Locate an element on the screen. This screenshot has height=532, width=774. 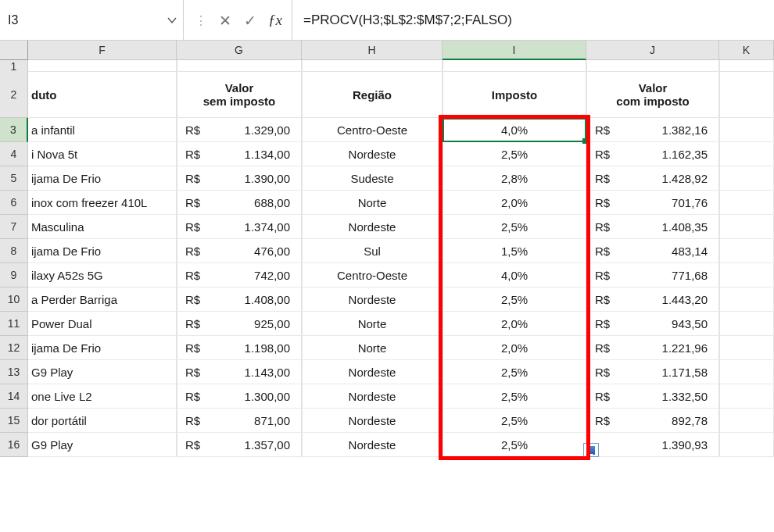
cell-G13: R$1.143,00 is located at coordinates (239, 372).